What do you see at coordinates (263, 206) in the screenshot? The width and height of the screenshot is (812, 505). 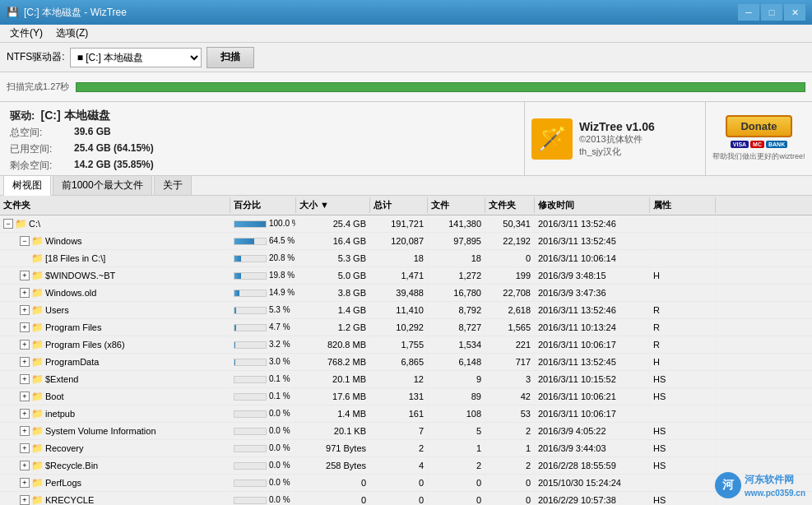 I see `col-percent: 百分比` at bounding box center [263, 206].